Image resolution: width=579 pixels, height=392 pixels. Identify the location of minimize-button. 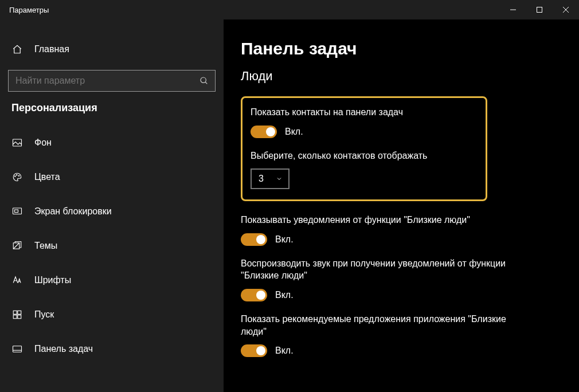
(513, 10).